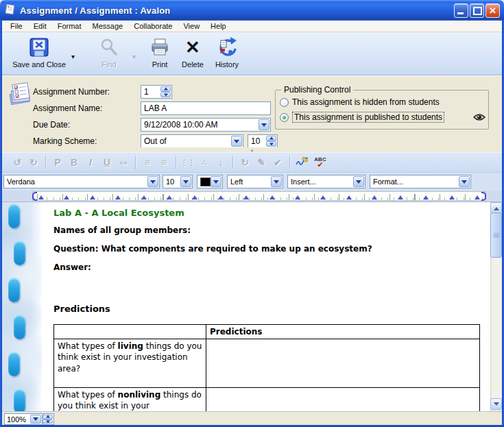 This screenshot has height=427, width=504. What do you see at coordinates (216, 182) in the screenshot?
I see `font-color-dropdown-icon` at bounding box center [216, 182].